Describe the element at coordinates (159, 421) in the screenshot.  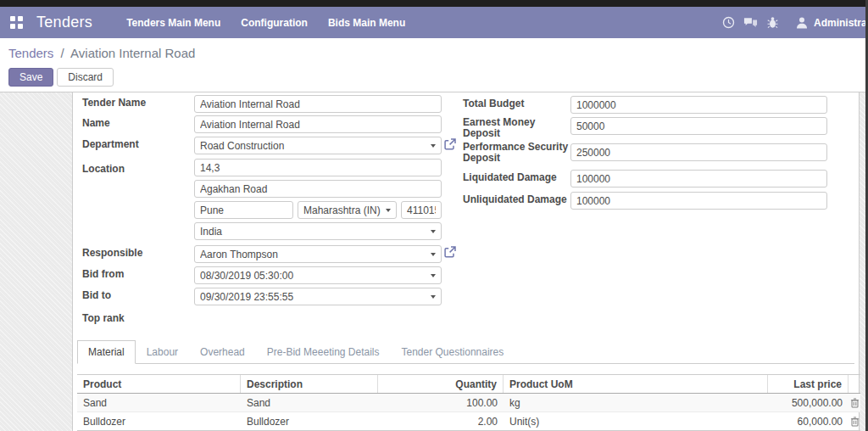
I see `cell-product: Bulldozer` at that location.